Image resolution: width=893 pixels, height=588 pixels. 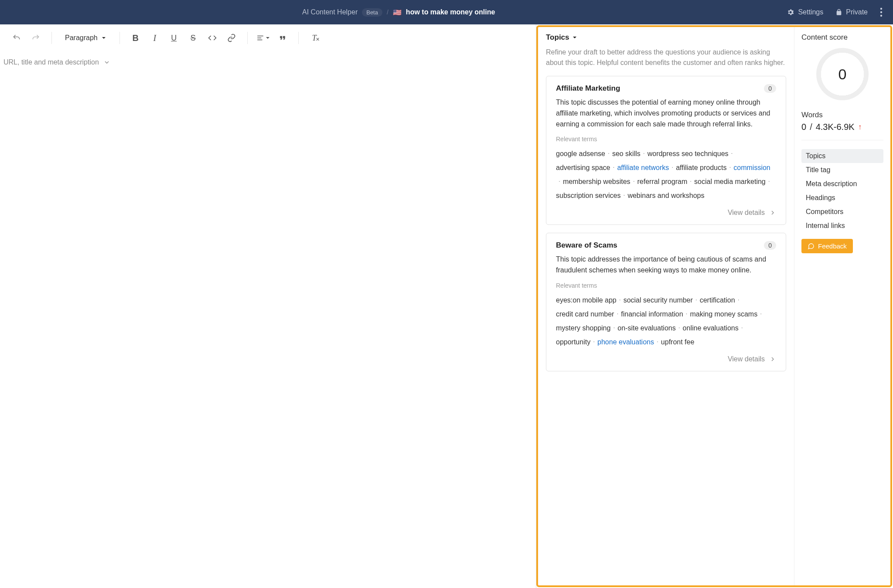 I want to click on code-icon, so click(x=212, y=38).